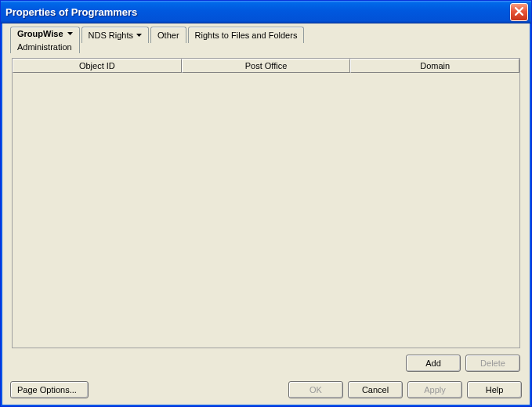  I want to click on column-header-post-office: Post Office, so click(266, 66).